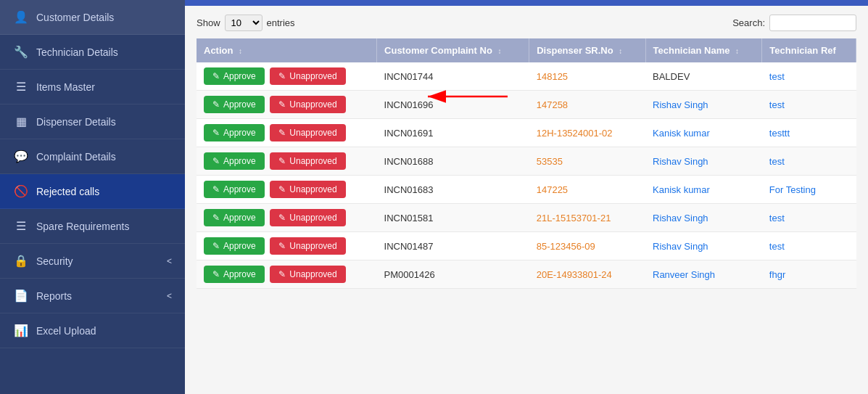  I want to click on dispenser-sr-cell: 148125, so click(587, 77).